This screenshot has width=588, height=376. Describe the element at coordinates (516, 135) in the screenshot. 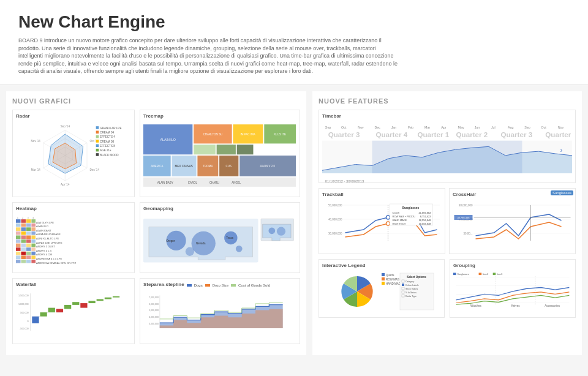

I see `svg-text: Quarter 3` at that location.